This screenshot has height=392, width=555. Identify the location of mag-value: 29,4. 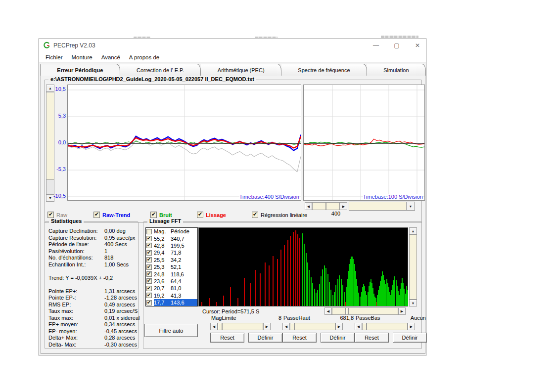
(162, 253).